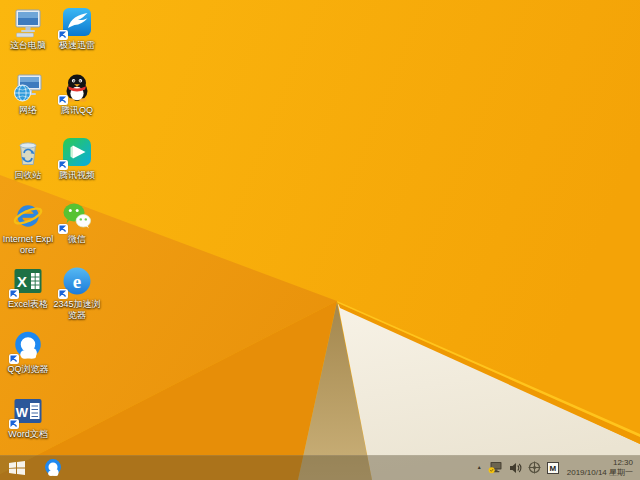  I want to click on volume-icon, so click(516, 468).